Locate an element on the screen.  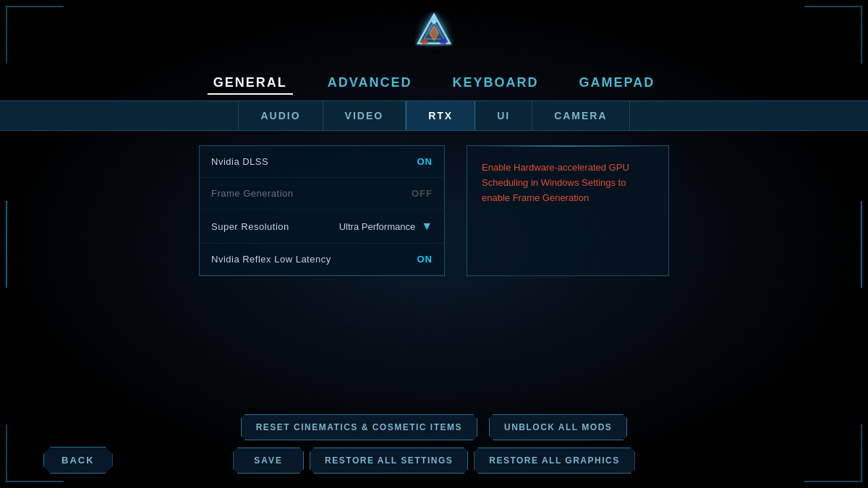
bottom-row-1: RESET CINEMATICS & COSMETIC ITEMS UNBLOC… is located at coordinates (434, 427).